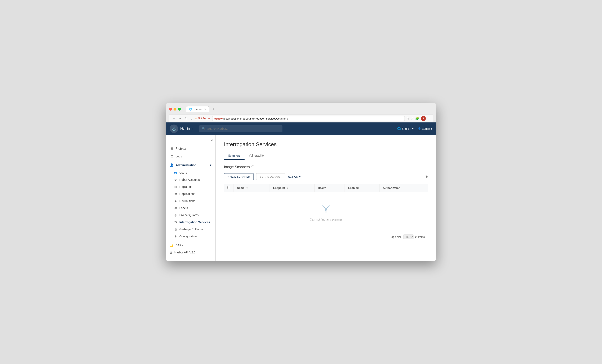 The width and height of the screenshot is (602, 364). Describe the element at coordinates (174, 129) in the screenshot. I see `harbor-logo-icon: ⚓` at that location.